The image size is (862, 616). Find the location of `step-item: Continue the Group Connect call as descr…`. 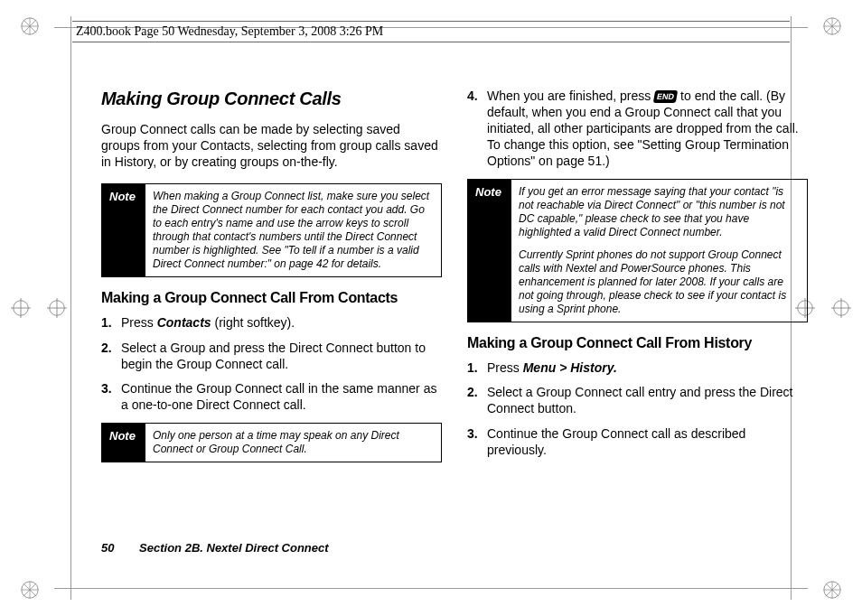

step-item: Continue the Group Connect call as descr… is located at coordinates (638, 443).